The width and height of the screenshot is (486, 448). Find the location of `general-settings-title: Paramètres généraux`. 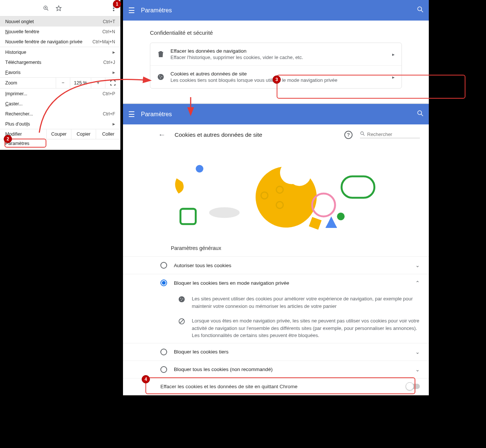

general-settings-title: Paramètres généraux is located at coordinates (276, 249).